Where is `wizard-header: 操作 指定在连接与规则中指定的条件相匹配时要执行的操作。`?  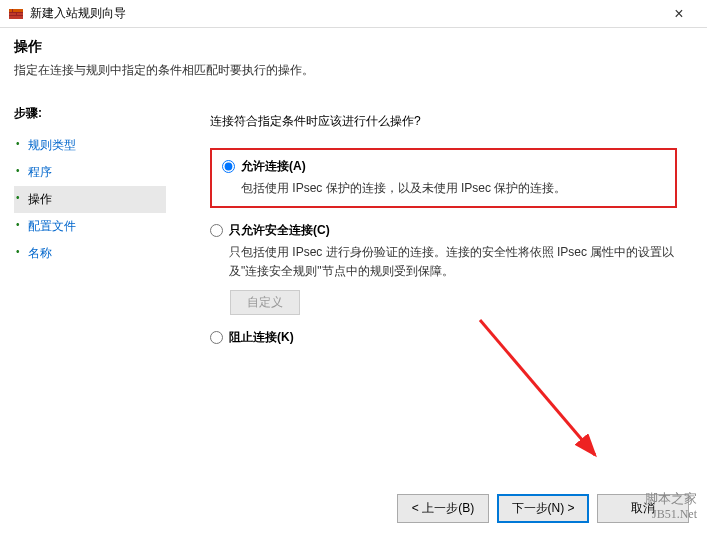 wizard-header: 操作 指定在连接与规则中指定的条件相匹配时要执行的操作。 is located at coordinates (354, 62).